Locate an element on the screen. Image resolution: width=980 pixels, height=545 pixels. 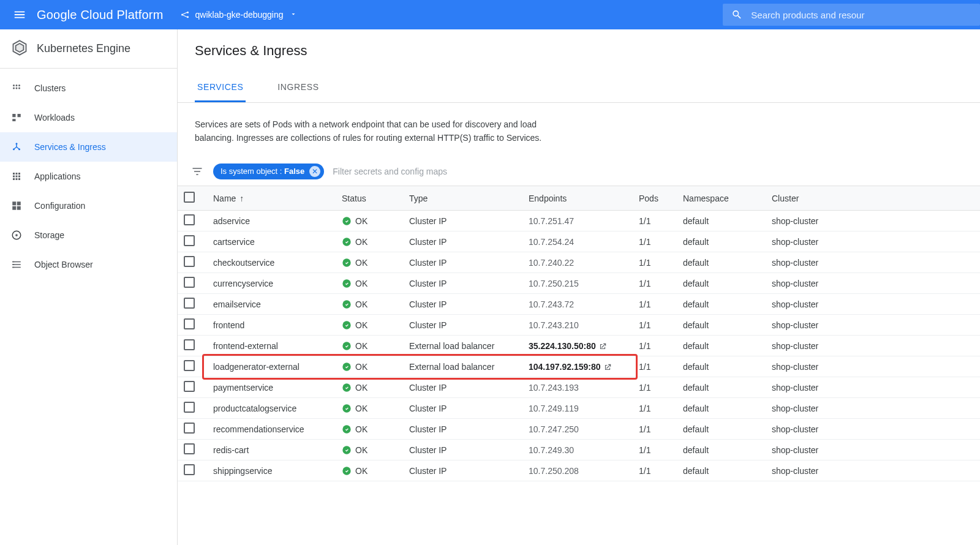
tabs: SERVICESINGRESS is located at coordinates (579, 88).